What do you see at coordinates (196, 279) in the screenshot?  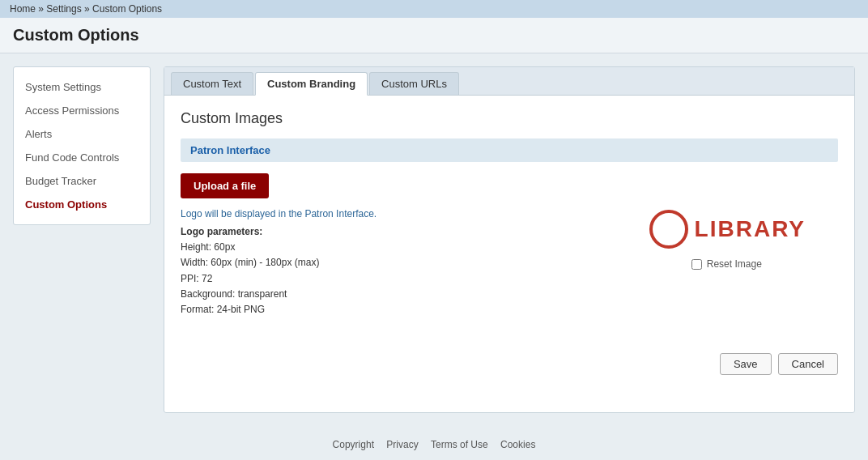 I see `param-ppi: PPI: 72` at bounding box center [196, 279].